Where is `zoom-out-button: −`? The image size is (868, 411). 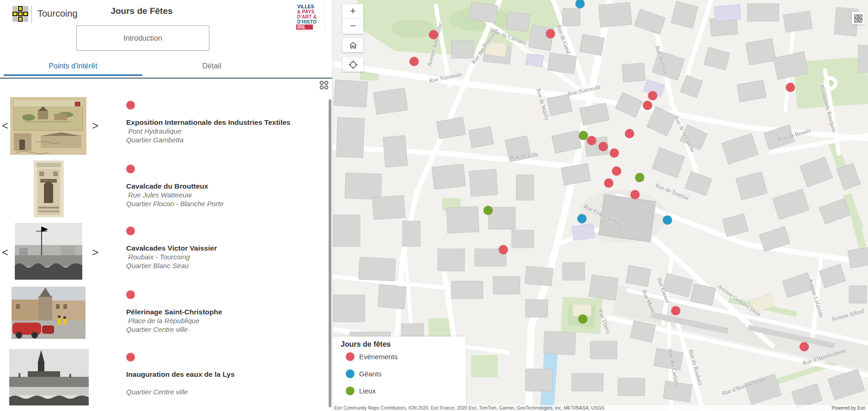 zoom-out-button: − is located at coordinates (353, 26).